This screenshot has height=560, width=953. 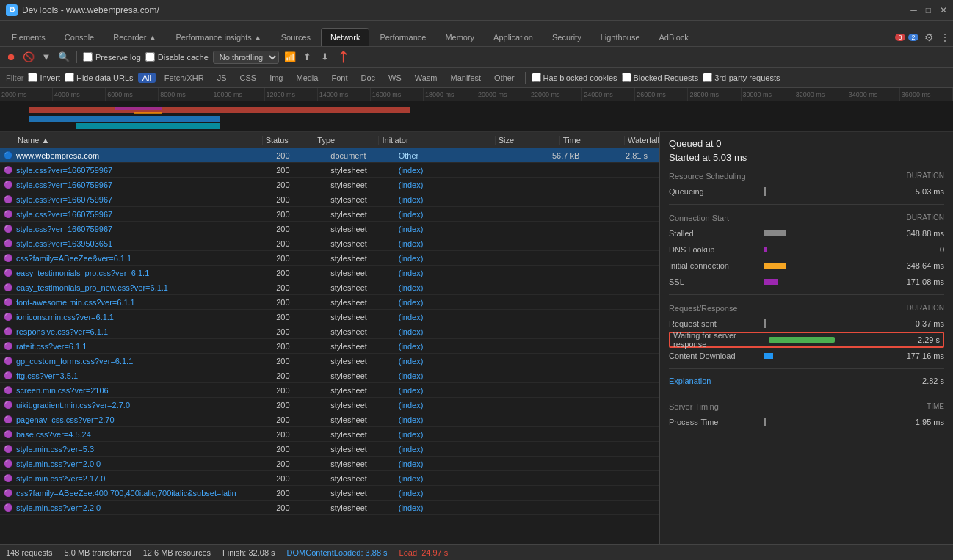 I want to click on minimize-btn: ─, so click(x=913, y=10).